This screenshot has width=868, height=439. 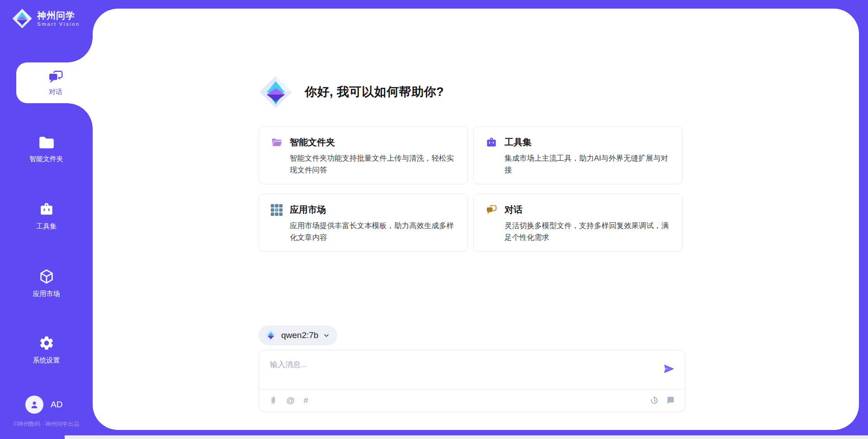 What do you see at coordinates (518, 142) in the screenshot?
I see `card-title: 工具集` at bounding box center [518, 142].